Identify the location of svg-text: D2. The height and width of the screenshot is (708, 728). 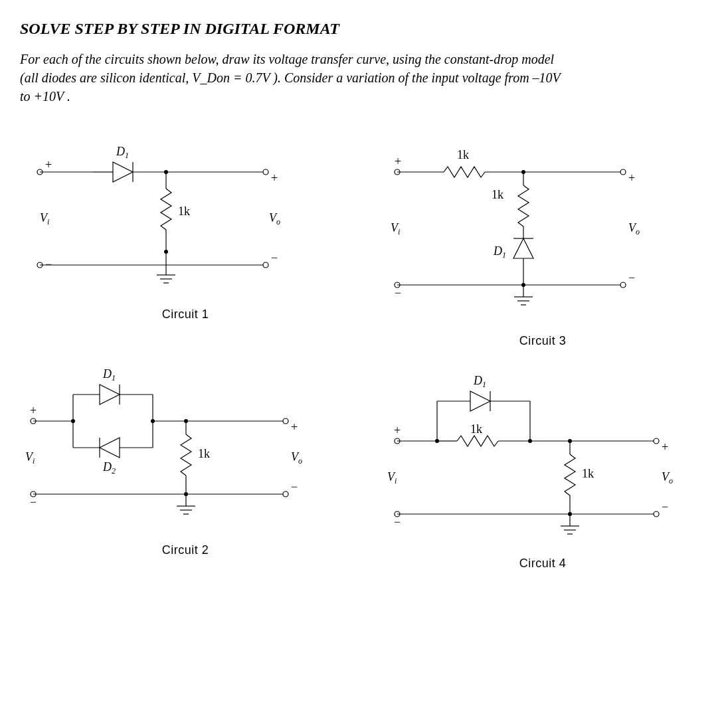
(109, 468).